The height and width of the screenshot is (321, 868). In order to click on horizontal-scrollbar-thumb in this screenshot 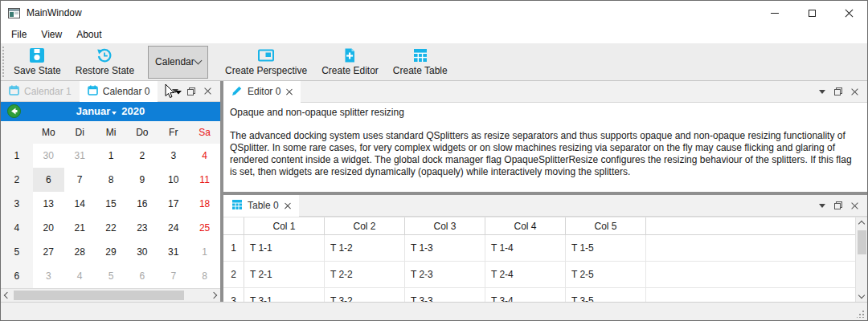, I will do `click(99, 295)`.